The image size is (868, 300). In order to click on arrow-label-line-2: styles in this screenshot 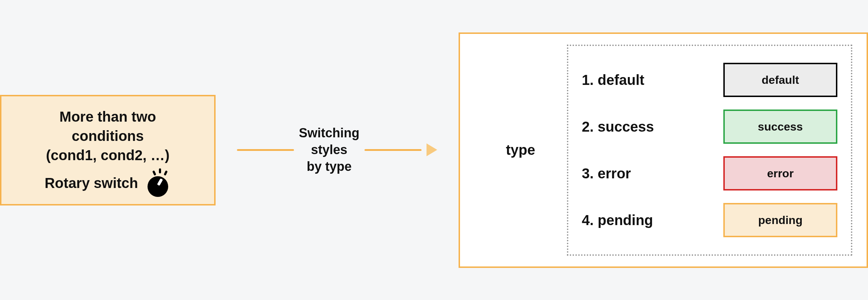, I will do `click(329, 150)`.